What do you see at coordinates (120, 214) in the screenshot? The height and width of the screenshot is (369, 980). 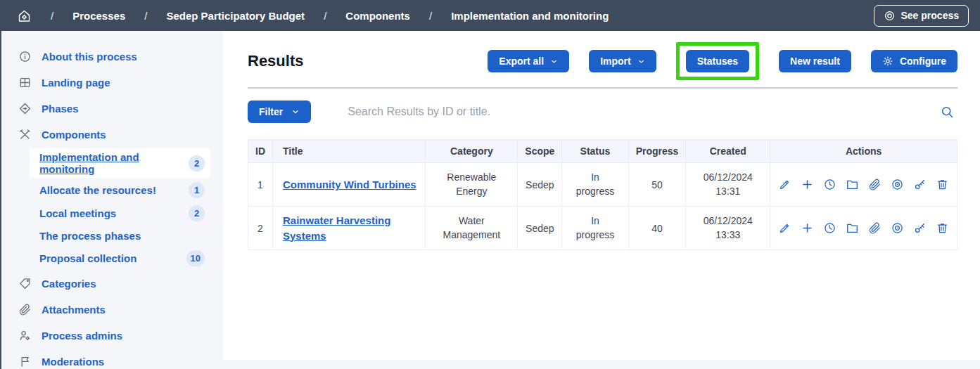 I see `sidebar-subitem-local-meetings: Local meetings 2` at bounding box center [120, 214].